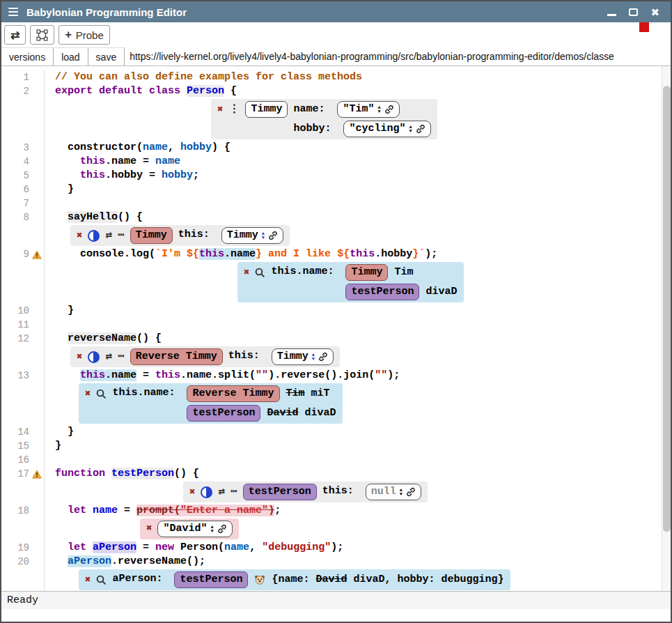 This screenshot has height=623, width=672. I want to click on code-text: constructor(name, hobby) {, so click(138, 148).